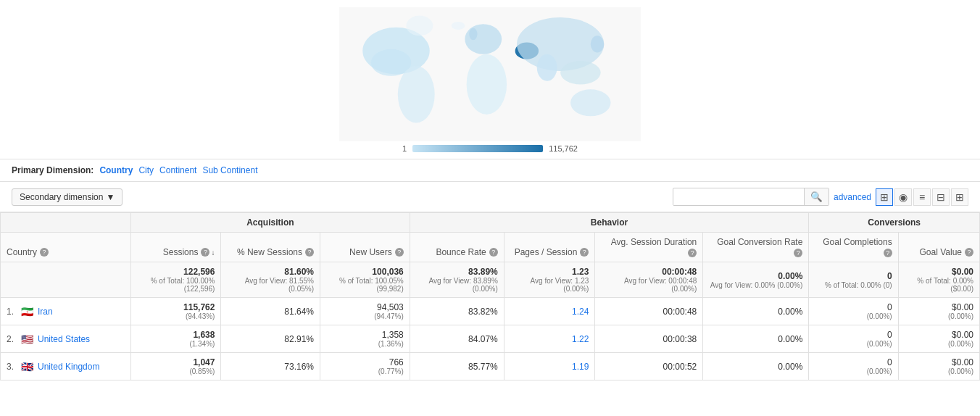 This screenshot has width=980, height=416. I want to click on search-button: 🔍, so click(816, 197).